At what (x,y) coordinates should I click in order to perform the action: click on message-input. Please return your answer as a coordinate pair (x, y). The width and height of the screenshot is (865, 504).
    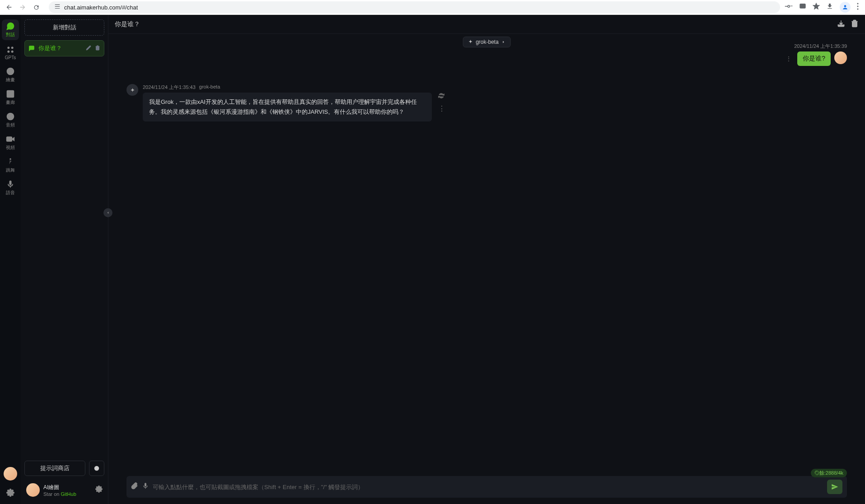
    Looking at the image, I should click on (488, 487).